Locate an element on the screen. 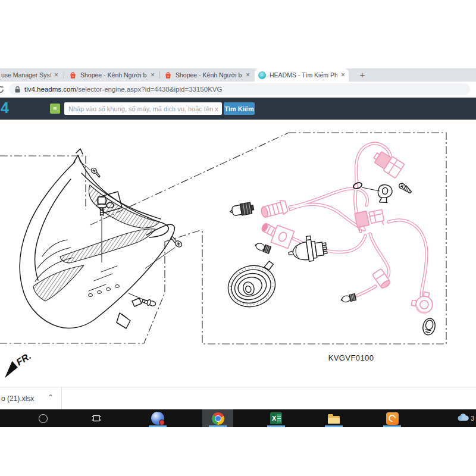 The height and width of the screenshot is (476, 476). tab-shopee-2: Shopee - Kênh Người bán × is located at coordinates (207, 75).